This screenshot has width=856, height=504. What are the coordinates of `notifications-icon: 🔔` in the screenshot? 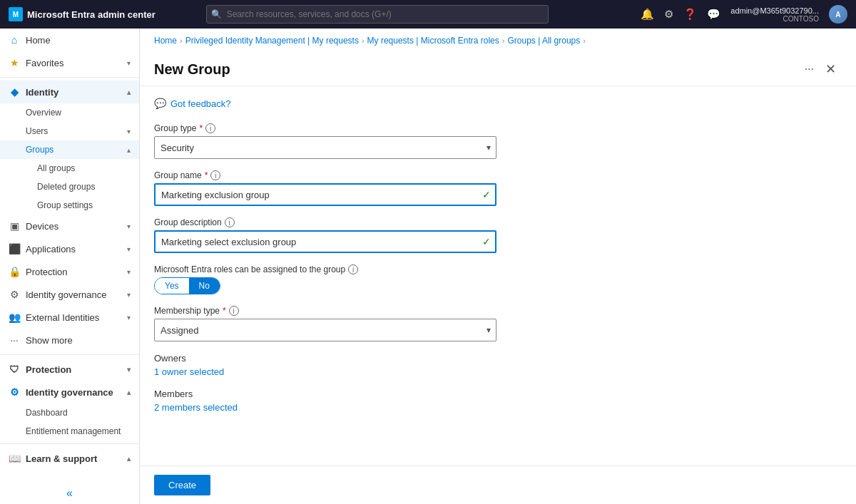 It's located at (648, 14).